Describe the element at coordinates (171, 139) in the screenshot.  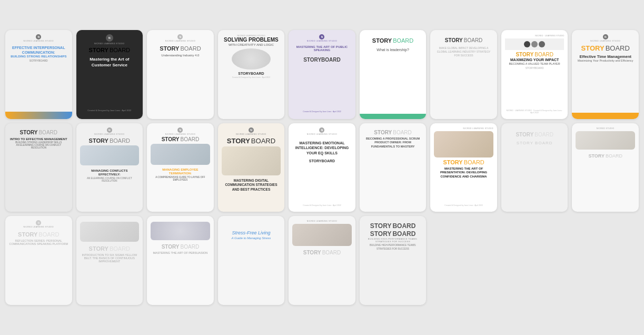
I see `card-12-story: STORY` at that location.